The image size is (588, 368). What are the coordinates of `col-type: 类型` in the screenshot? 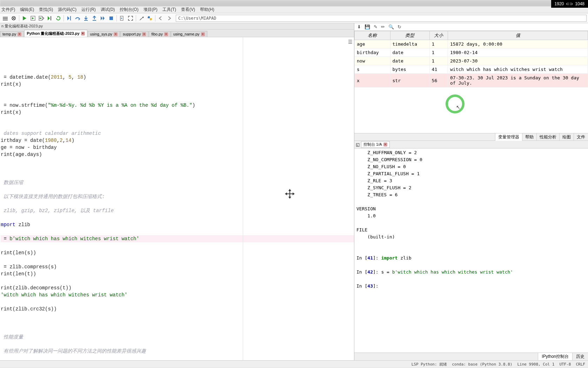 It's located at (410, 36).